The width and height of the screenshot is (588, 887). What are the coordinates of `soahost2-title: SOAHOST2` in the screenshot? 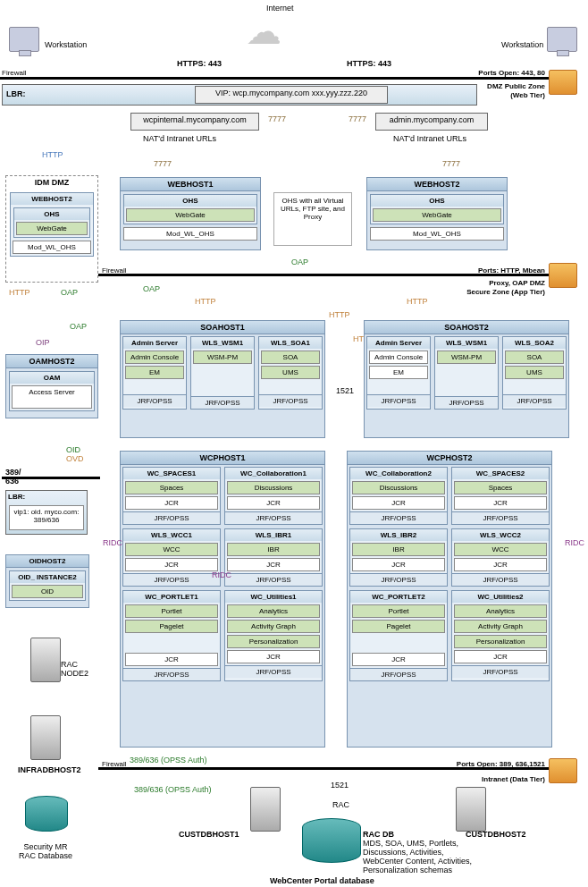 It's located at (466, 327).